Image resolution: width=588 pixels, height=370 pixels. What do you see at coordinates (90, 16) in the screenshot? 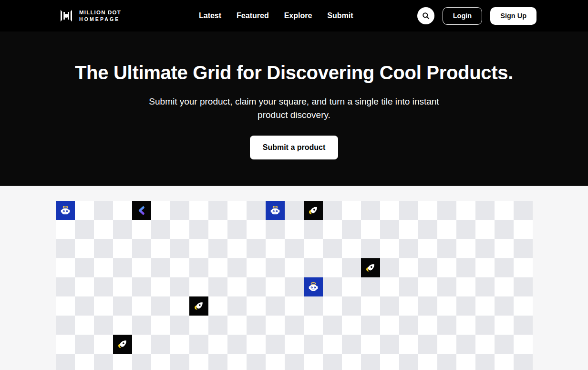
I see `logo: MILLION DOT HOMEPAGE` at bounding box center [90, 16].